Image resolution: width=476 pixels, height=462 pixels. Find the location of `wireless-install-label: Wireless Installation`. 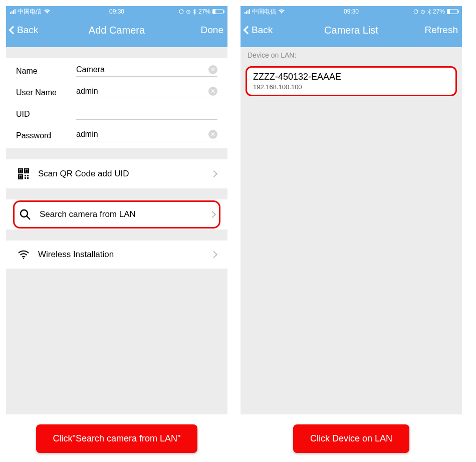

wireless-install-label: Wireless Installation is located at coordinates (125, 255).